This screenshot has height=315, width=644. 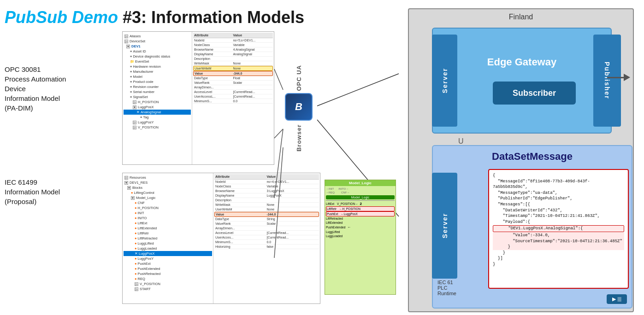 I want to click on opc-browser-logo: B, so click(x=299, y=107).